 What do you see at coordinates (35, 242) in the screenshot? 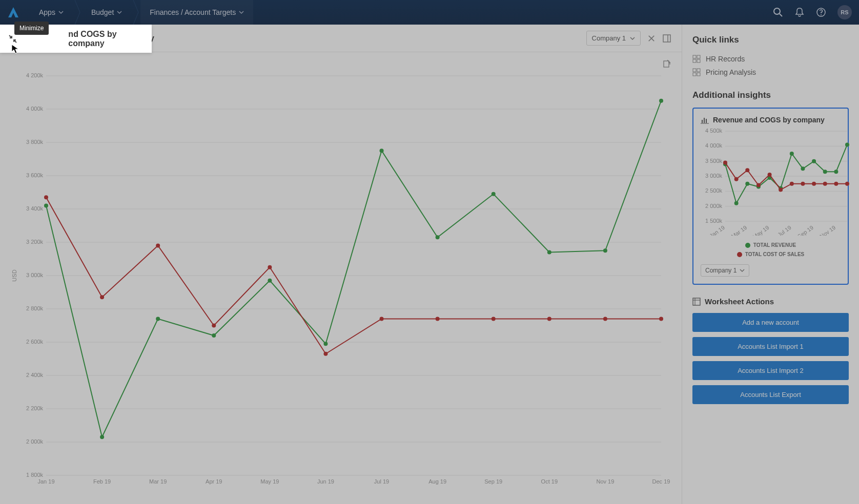
I see `svg-text: 3 200k` at bounding box center [35, 242].